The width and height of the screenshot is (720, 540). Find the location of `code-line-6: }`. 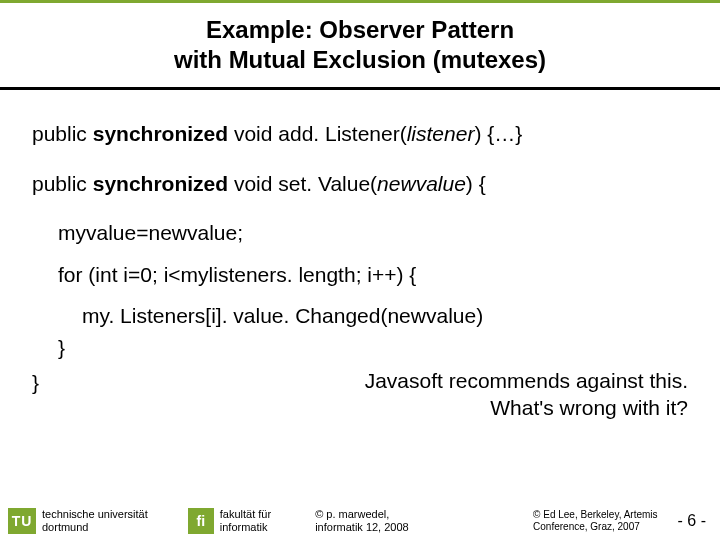

code-line-6: } is located at coordinates (360, 348).